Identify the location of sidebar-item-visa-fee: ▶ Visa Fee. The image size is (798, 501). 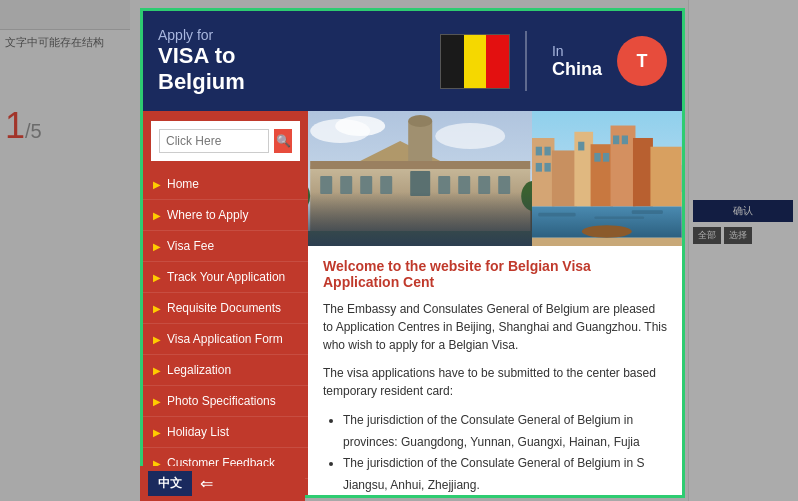
(226, 246).